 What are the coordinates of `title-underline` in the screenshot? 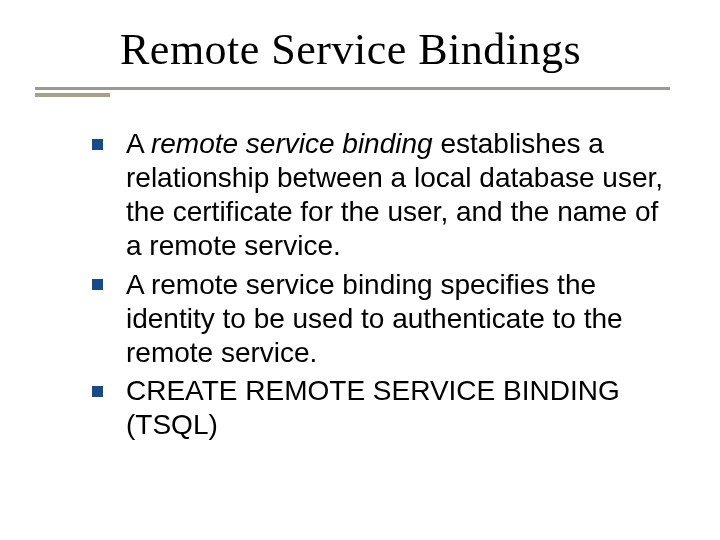 It's located at (360, 90).